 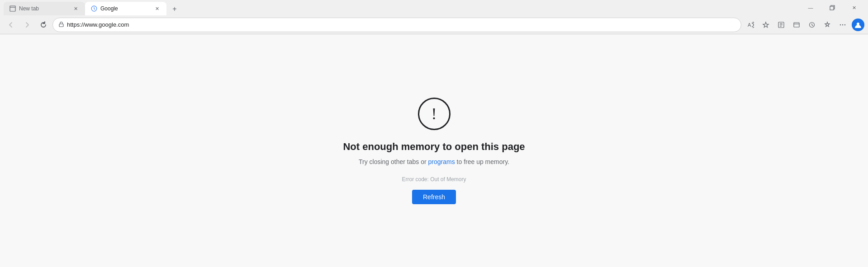 I want to click on tab-new-tab-label: New tab, so click(x=44, y=9).